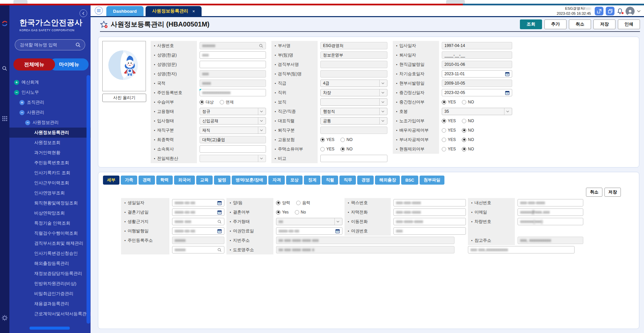 The width and height of the screenshot is (644, 333). I want to click on form-select: 정규, so click(233, 111).